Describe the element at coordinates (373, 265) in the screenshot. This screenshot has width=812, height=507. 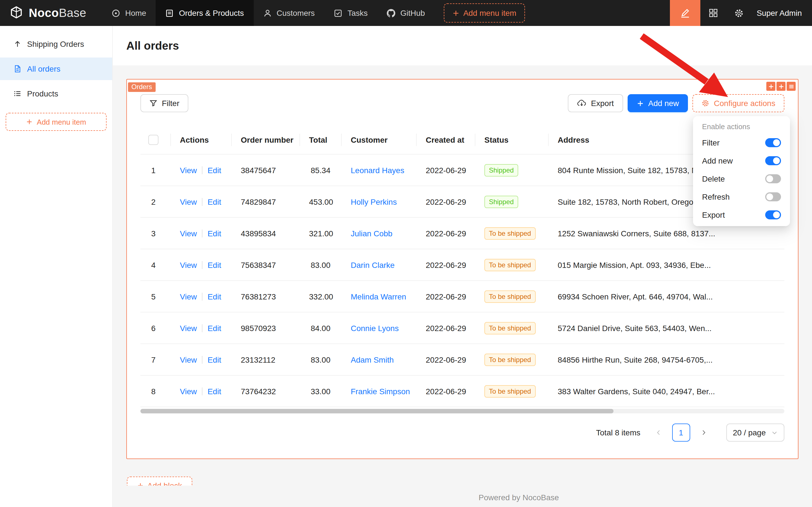
I see `customer-link: Darin Clarke` at that location.